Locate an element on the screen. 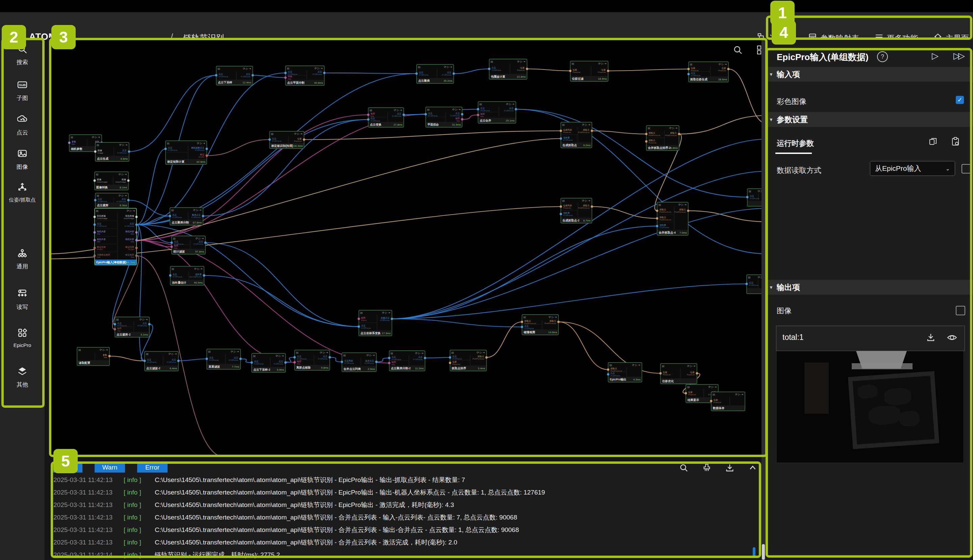 The height and width of the screenshot is (560, 973). graph-node: ⟳ ▷ ⇥▤矩阵Mat点云XYZPoints点云XYZPoints点云变换27.… is located at coordinates (386, 118).